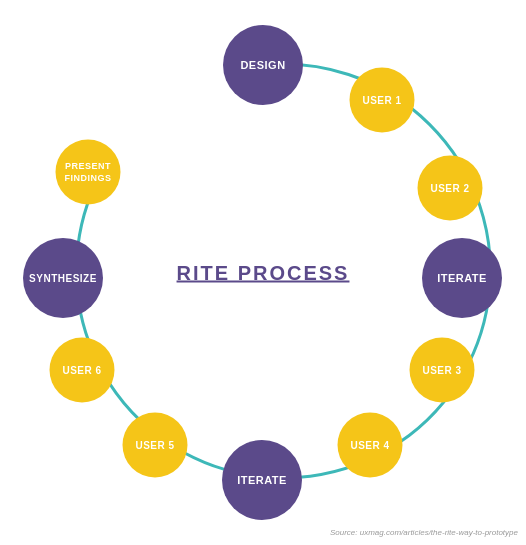 This screenshot has height=545, width=526. I want to click on node-user1-label: USER 1, so click(382, 100).